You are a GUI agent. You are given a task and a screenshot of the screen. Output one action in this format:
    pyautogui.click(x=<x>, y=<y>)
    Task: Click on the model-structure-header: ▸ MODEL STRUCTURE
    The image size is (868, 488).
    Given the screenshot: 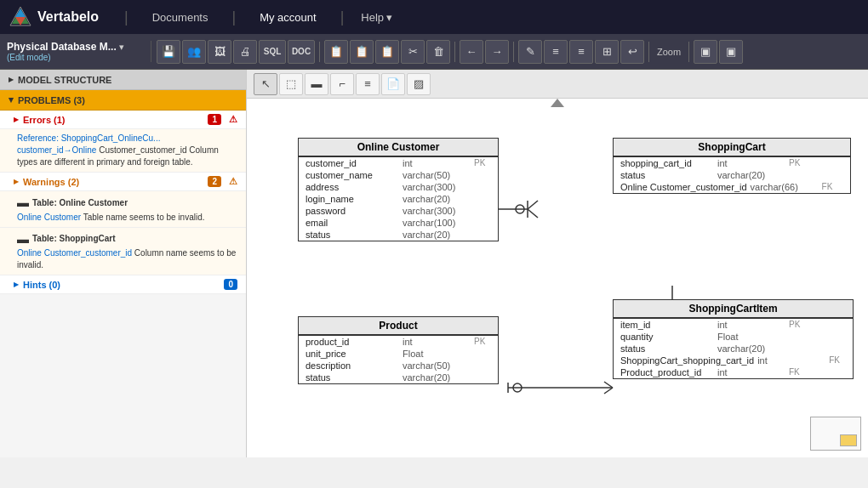 What is the action you would take?
    pyautogui.click(x=123, y=80)
    